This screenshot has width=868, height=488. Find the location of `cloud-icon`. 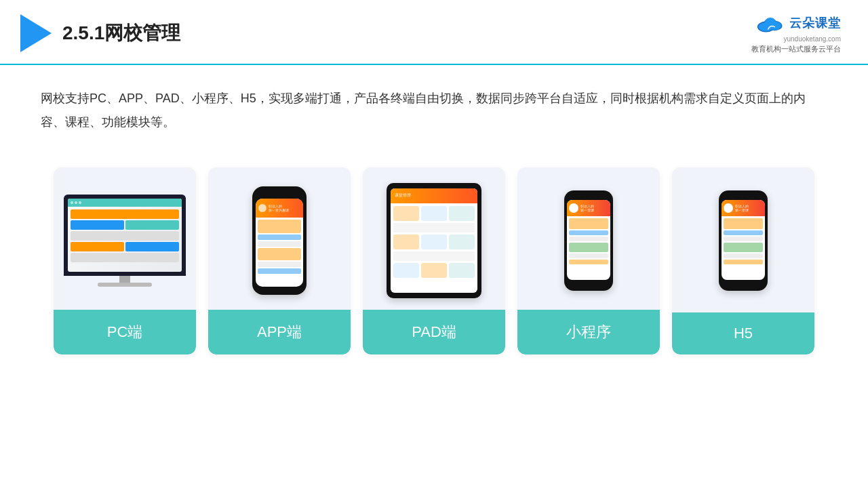

cloud-icon is located at coordinates (770, 23).